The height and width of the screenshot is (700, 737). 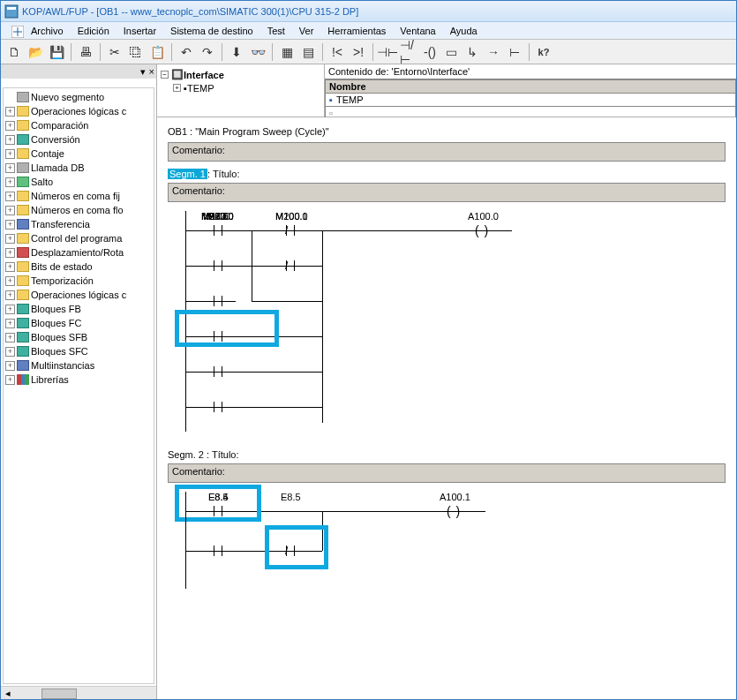 What do you see at coordinates (409, 52) in the screenshot?
I see `nc-contact-button: ⊣/⊢` at bounding box center [409, 52].